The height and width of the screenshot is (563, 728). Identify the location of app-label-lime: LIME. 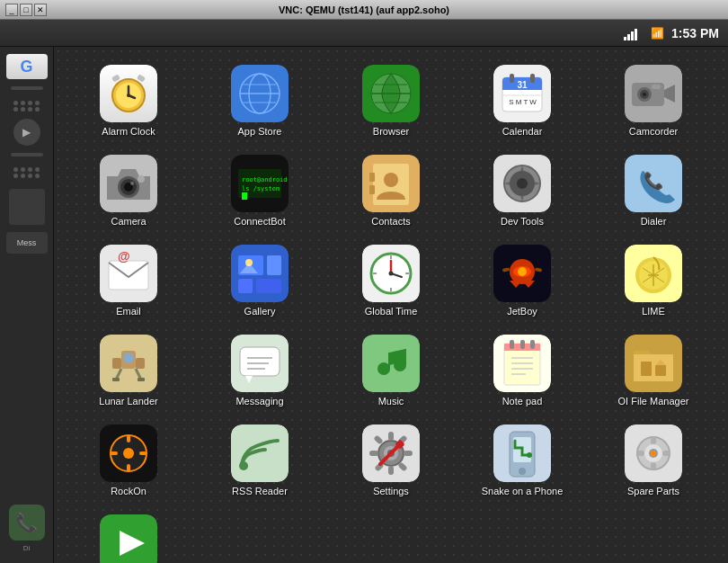
(653, 311).